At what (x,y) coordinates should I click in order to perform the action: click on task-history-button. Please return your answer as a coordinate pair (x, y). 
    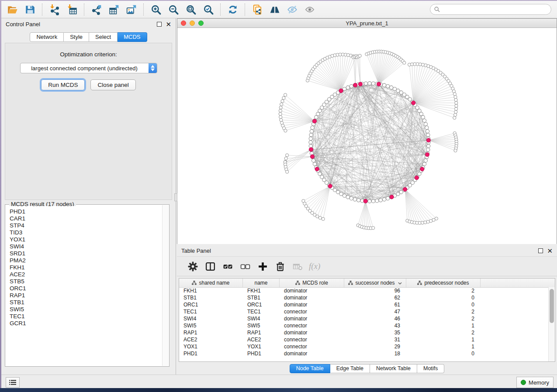
    Looking at the image, I should click on (13, 382).